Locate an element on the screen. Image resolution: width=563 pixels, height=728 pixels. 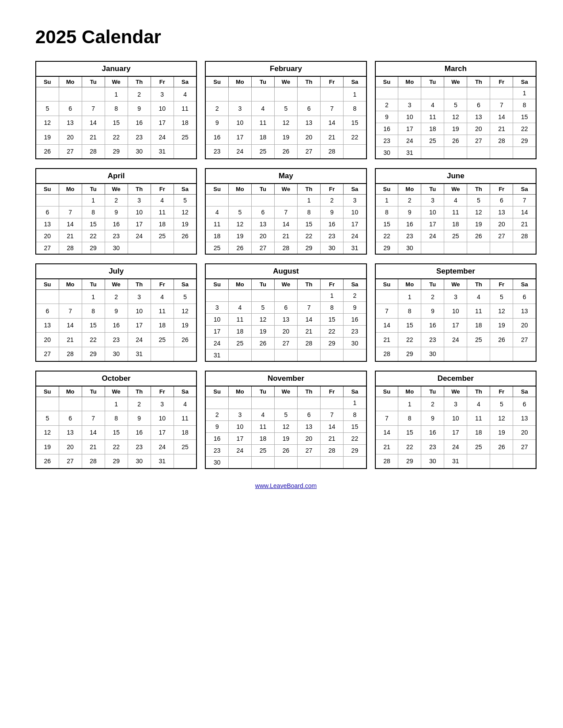
day-header-tu: Tu is located at coordinates (93, 82).